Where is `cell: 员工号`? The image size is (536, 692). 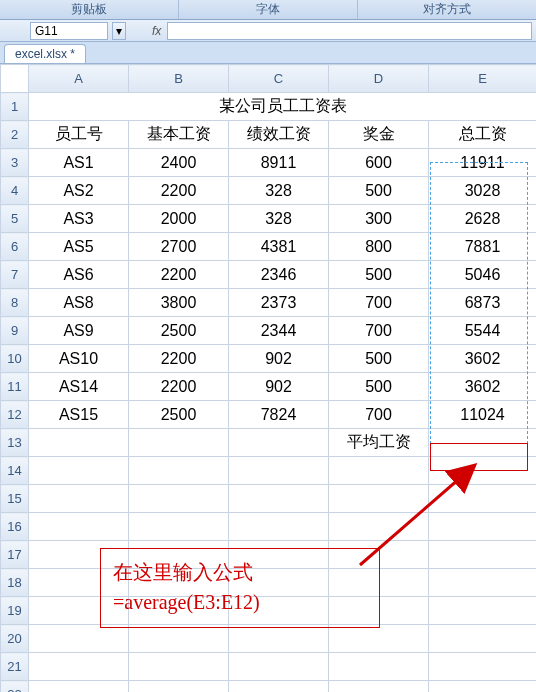 cell: 员工号 is located at coordinates (79, 135).